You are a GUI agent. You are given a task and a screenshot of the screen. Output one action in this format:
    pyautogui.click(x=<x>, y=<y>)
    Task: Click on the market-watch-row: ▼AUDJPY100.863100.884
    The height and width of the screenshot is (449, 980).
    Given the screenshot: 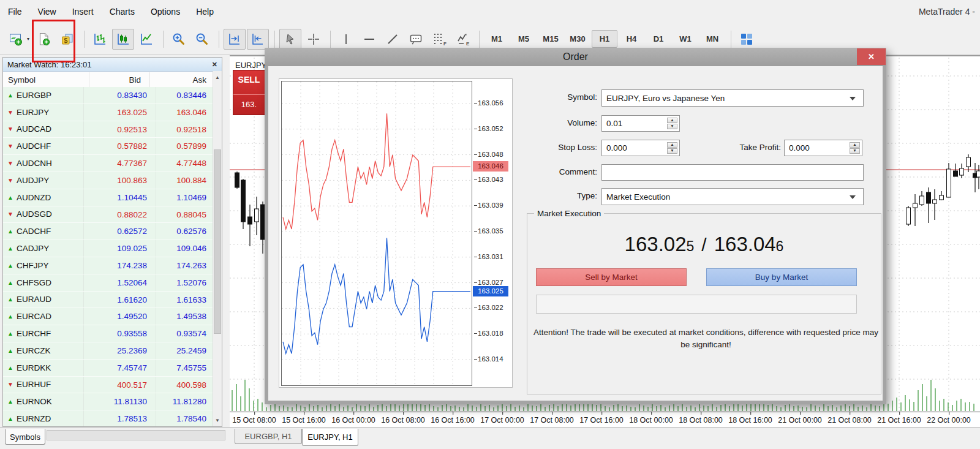 What is the action you would take?
    pyautogui.click(x=108, y=181)
    